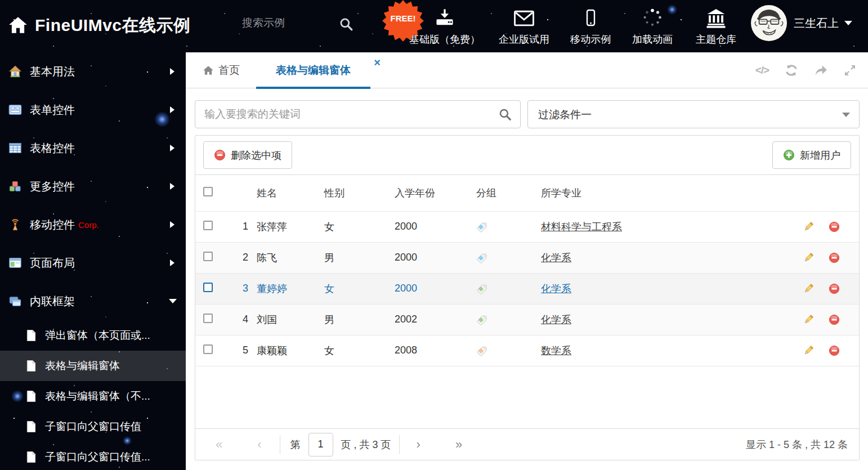 Image resolution: width=868 pixels, height=470 pixels. I want to click on cubes-icon, so click(15, 186).